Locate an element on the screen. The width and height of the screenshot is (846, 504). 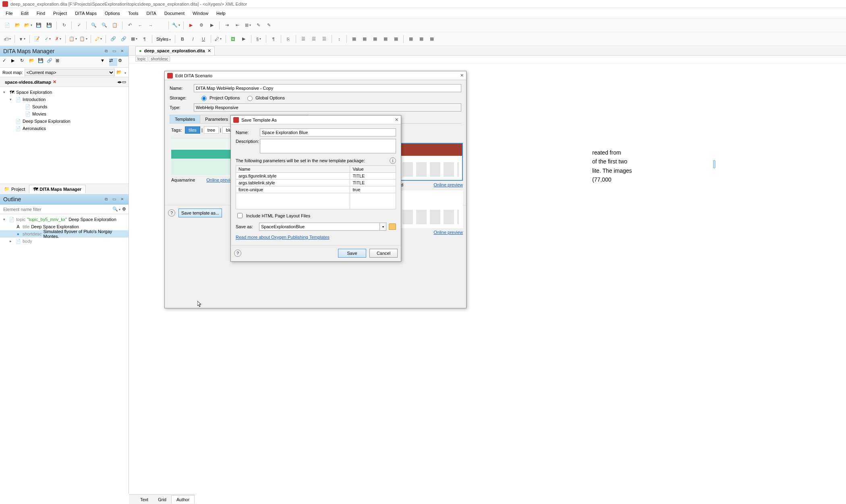
link-icon: 🔗 is located at coordinates (113, 39).